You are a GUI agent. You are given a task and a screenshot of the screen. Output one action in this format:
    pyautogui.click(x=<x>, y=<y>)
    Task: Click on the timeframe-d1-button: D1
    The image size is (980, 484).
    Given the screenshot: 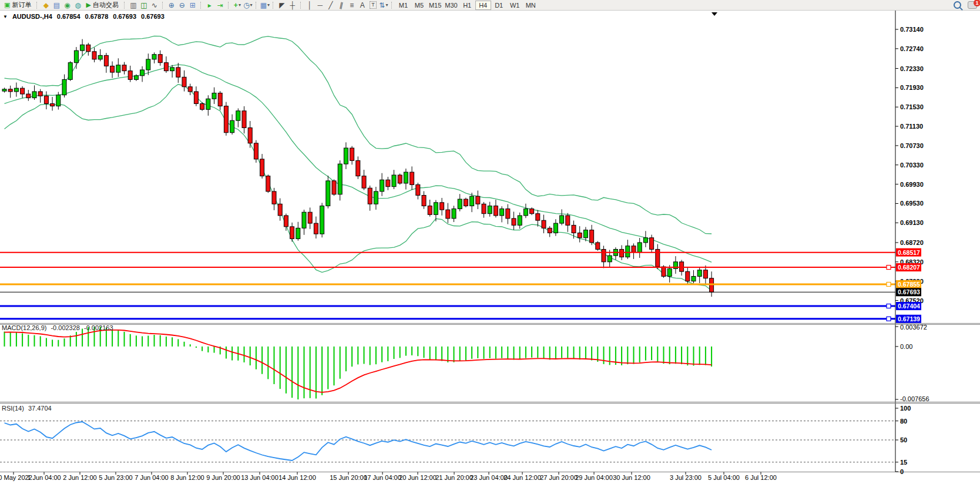 What is the action you would take?
    pyautogui.click(x=499, y=5)
    